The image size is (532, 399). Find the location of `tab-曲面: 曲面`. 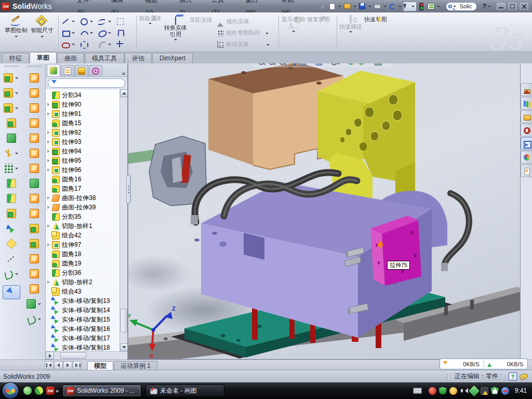

tab-曲面: 曲面 is located at coordinates (71, 58).